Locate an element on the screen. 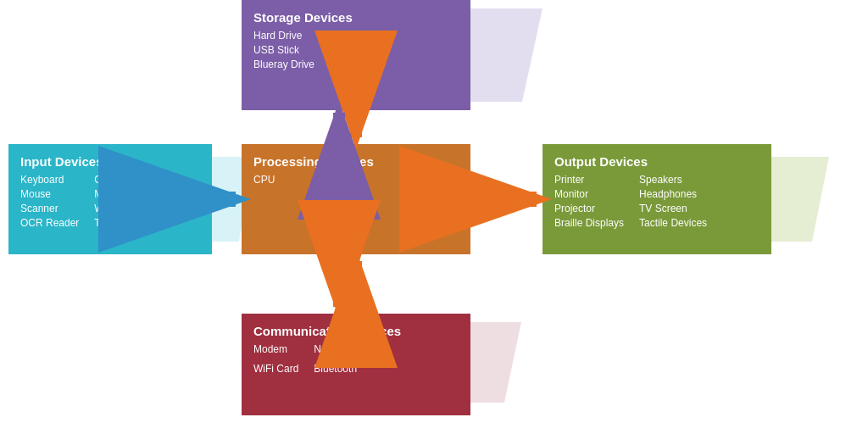  input-item-2: Mouse is located at coordinates (49, 194).